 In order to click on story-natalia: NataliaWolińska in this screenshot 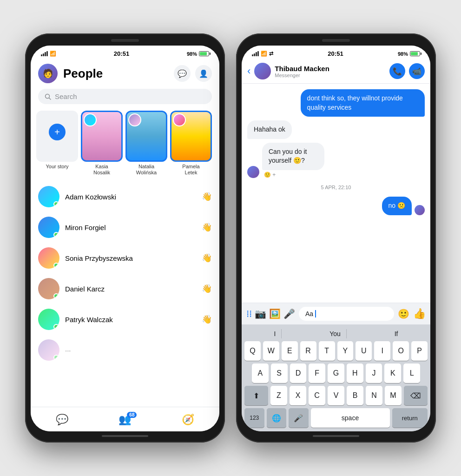, I will do `click(146, 143)`.